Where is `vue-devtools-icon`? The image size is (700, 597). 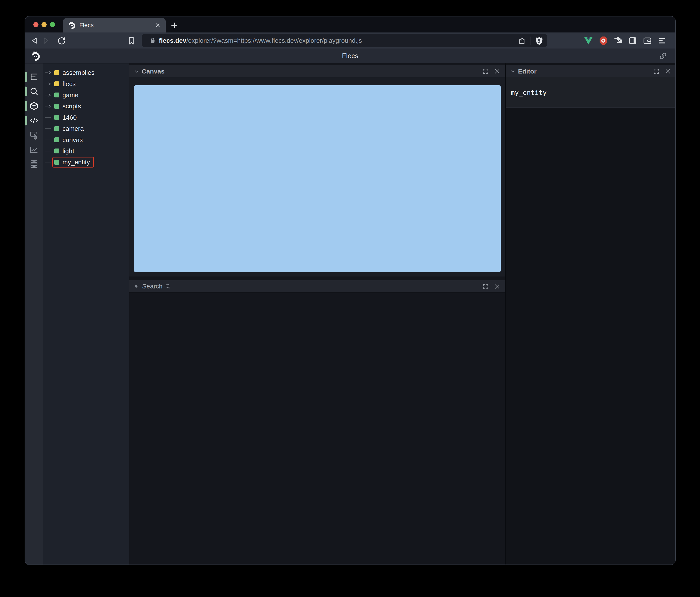
vue-devtools-icon is located at coordinates (589, 41).